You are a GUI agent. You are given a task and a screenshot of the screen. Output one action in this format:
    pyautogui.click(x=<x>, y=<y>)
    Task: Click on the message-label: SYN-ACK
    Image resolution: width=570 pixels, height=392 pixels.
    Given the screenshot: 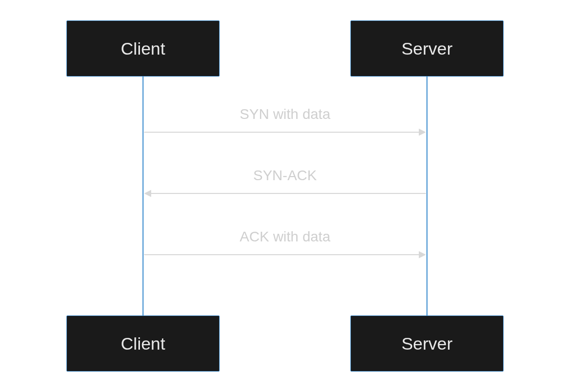 What is the action you would take?
    pyautogui.click(x=285, y=176)
    